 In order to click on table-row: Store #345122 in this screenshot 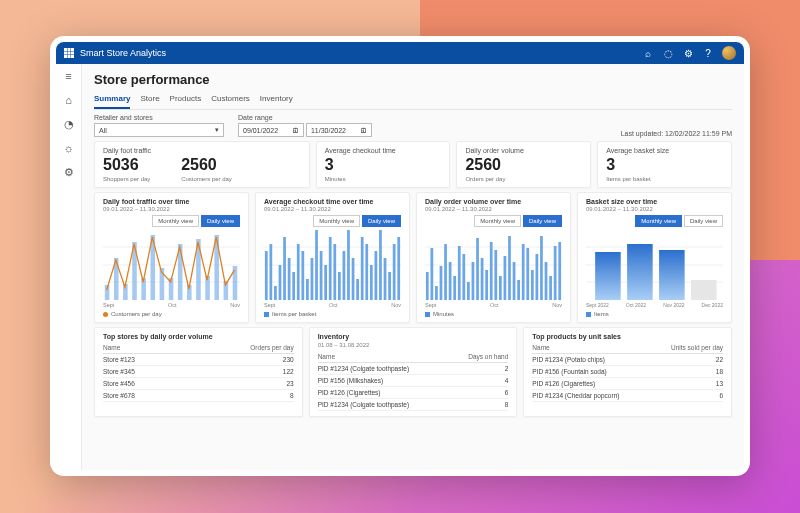, I will do `click(198, 372)`.